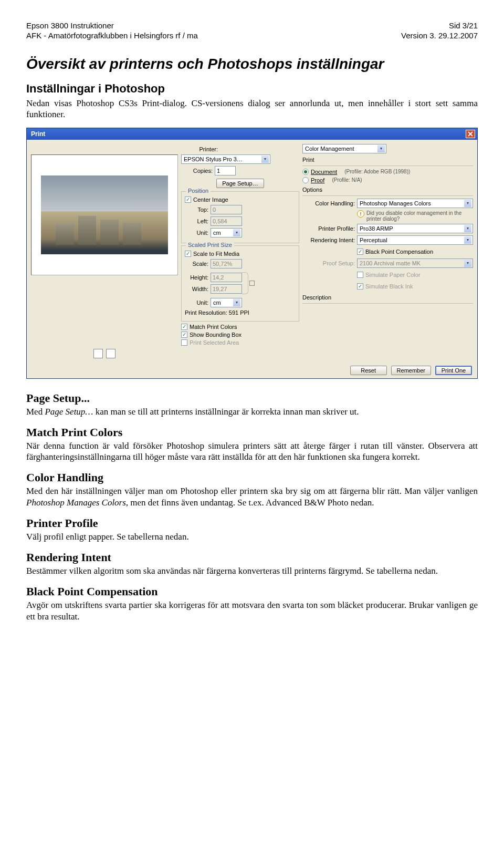 This screenshot has width=504, height=858. What do you see at coordinates (198, 191) in the screenshot?
I see `position-legend: Position` at bounding box center [198, 191].